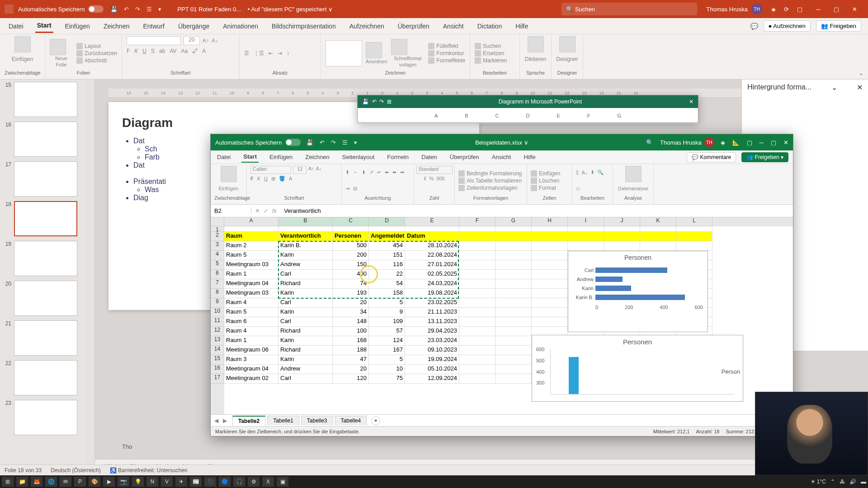 This screenshot has width=868, height=488. What do you see at coordinates (402, 173) in the screenshot?
I see `align-right-icon: ➡` at bounding box center [402, 173].